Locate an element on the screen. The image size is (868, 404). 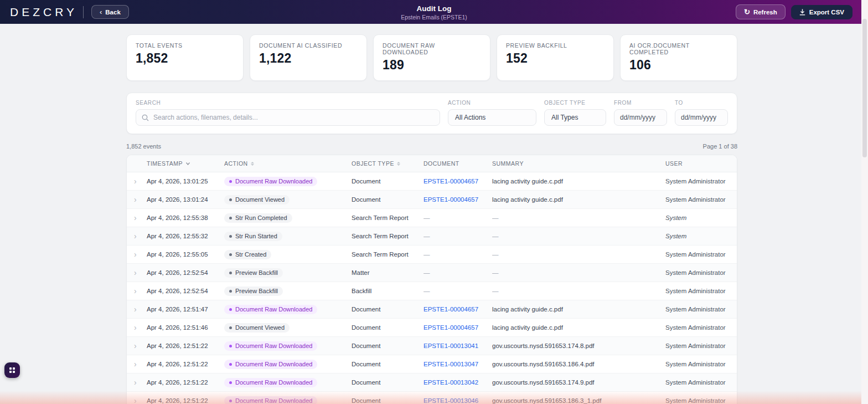
cell-document: EPSTE1-00013046 is located at coordinates (458, 401).